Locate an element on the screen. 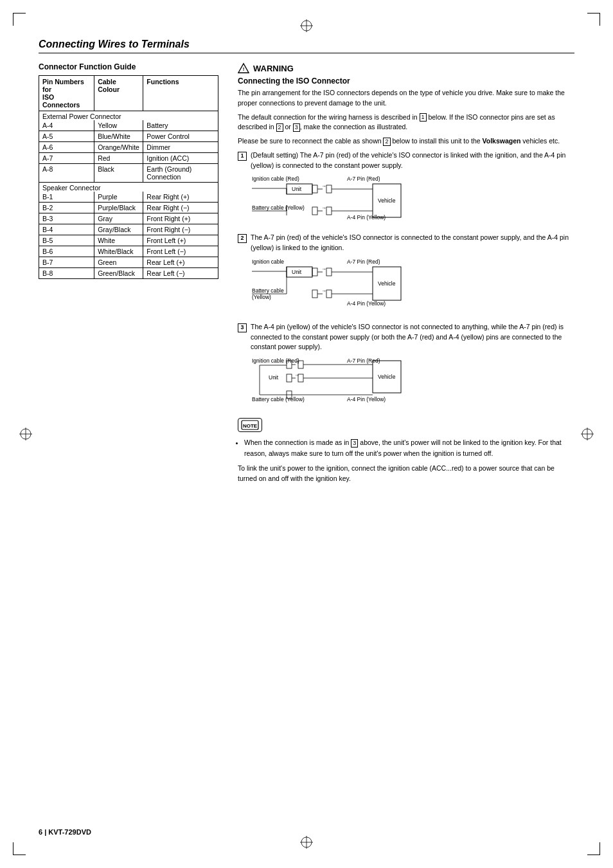  table-cell-function: Front Left (−) is located at coordinates (181, 252).